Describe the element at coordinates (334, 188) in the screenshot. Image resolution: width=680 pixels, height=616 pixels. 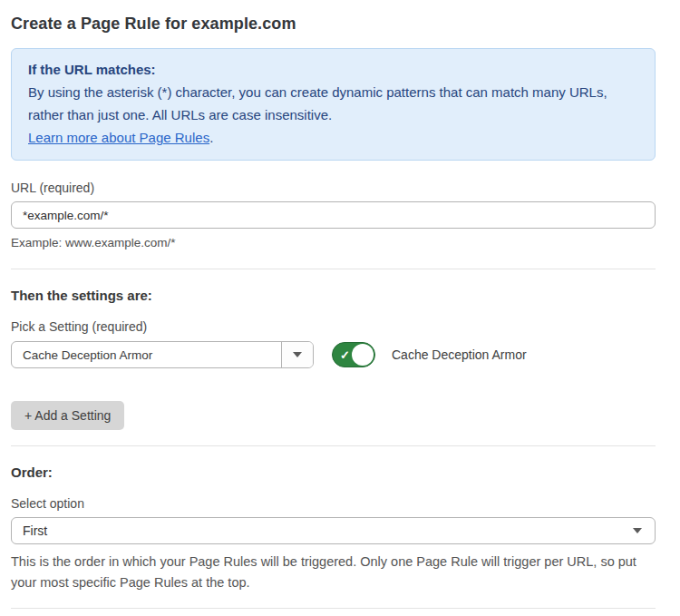
I see `url-field-label: URL (required)` at that location.